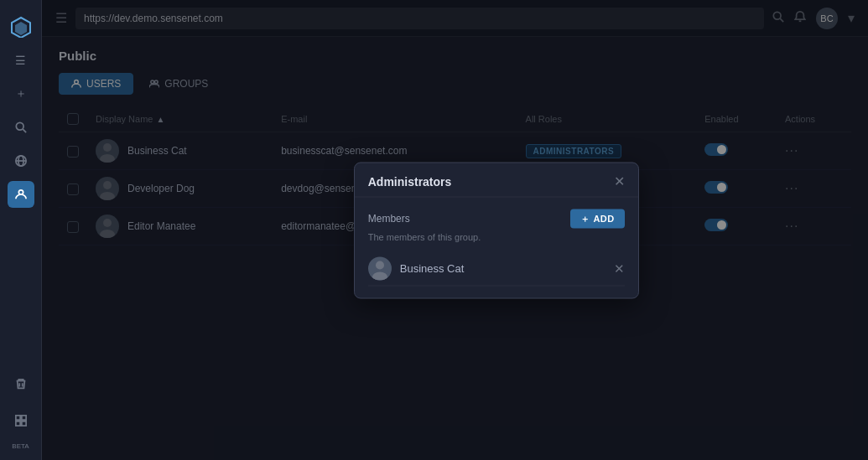 This screenshot has width=868, height=460. I want to click on sidebar-add-icon: ＋, so click(21, 94).